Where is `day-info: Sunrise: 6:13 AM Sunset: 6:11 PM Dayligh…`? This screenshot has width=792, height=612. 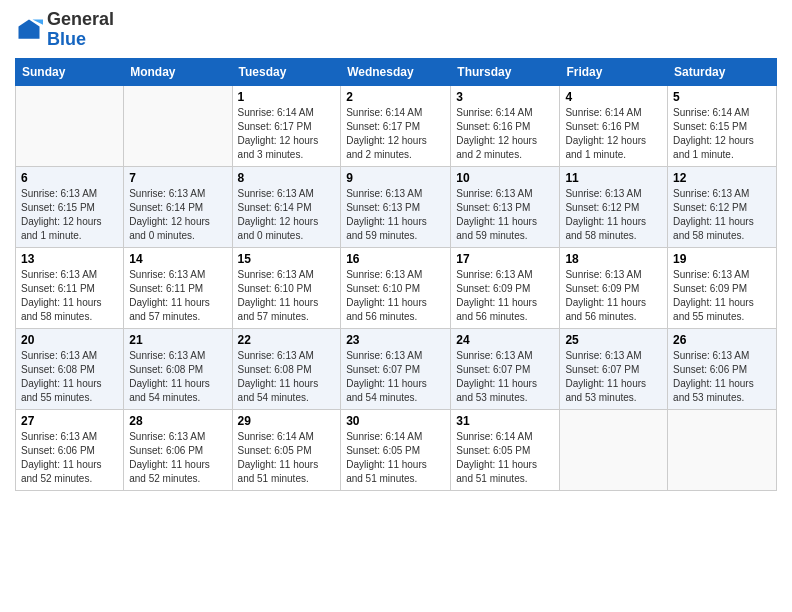
day-info: Sunrise: 6:13 AM Sunset: 6:11 PM Dayligh… is located at coordinates (70, 296).